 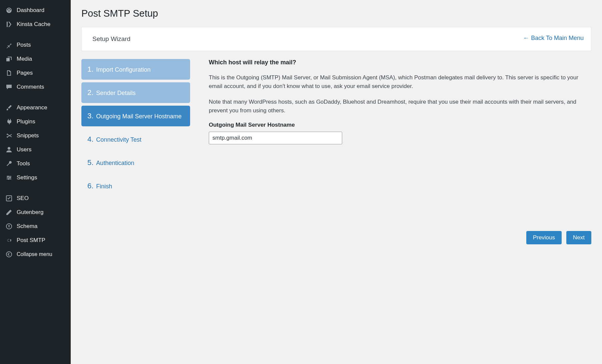 I want to click on step-number: 3., so click(x=90, y=116).